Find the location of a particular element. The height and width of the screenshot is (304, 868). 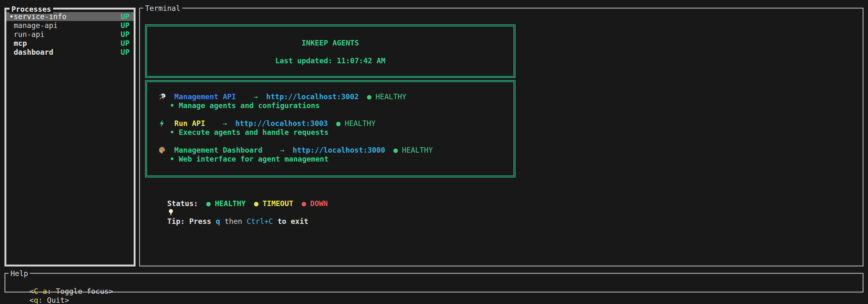

service-description: • Web interface for agent management is located at coordinates (330, 159).